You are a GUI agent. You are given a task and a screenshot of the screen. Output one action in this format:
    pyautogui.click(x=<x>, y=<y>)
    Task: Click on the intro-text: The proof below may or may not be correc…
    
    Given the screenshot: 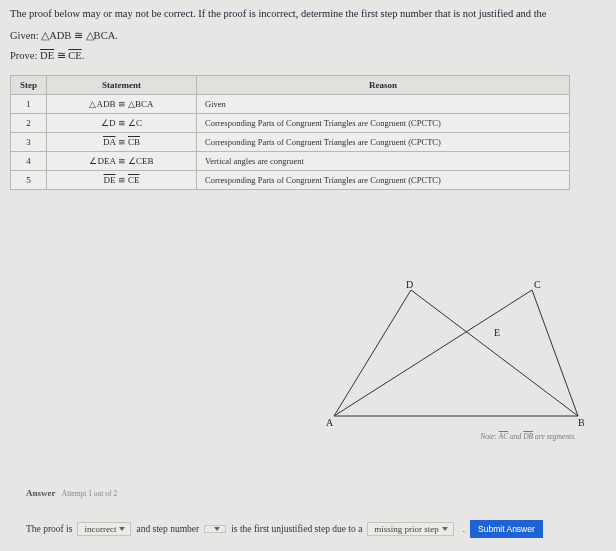 What is the action you would take?
    pyautogui.click(x=308, y=14)
    